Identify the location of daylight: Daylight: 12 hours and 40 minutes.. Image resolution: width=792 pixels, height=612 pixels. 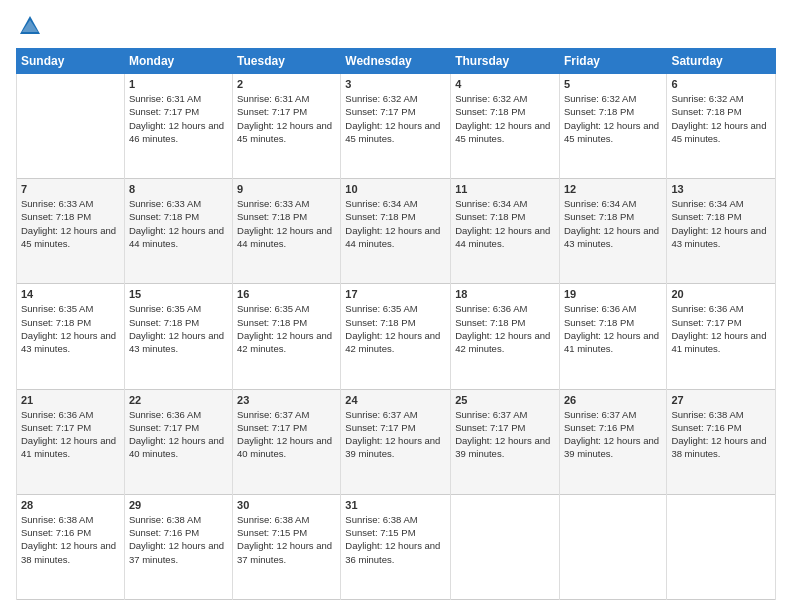
(284, 447).